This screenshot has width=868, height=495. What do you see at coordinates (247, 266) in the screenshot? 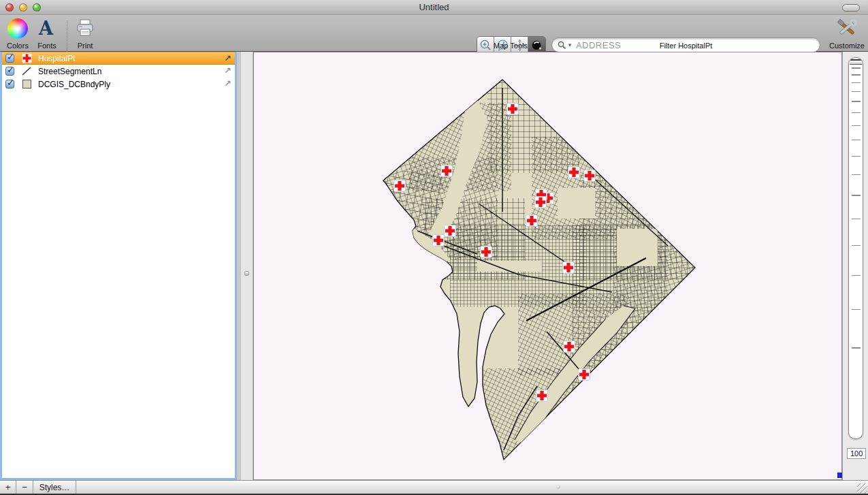
I see `splitter` at bounding box center [247, 266].